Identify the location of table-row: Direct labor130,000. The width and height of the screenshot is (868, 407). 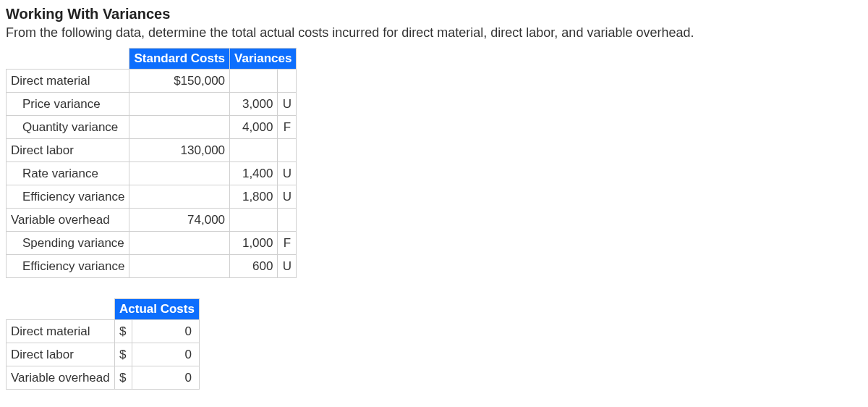
(152, 151).